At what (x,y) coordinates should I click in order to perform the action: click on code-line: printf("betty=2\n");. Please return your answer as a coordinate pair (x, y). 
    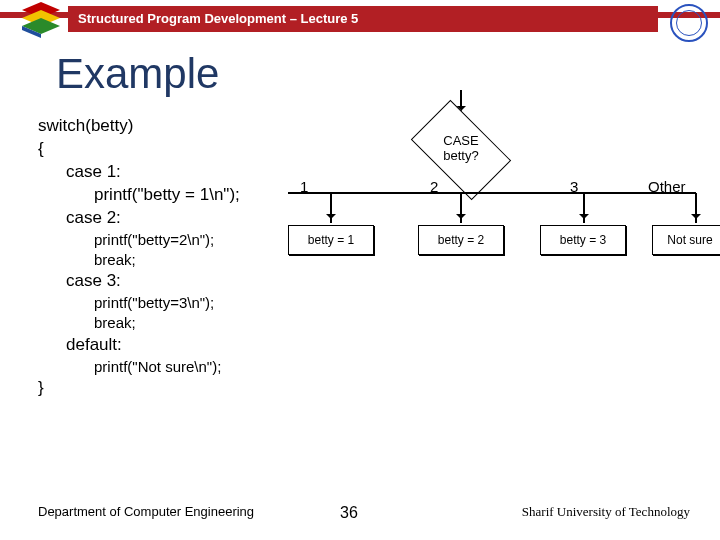
    Looking at the image, I should click on (178, 240).